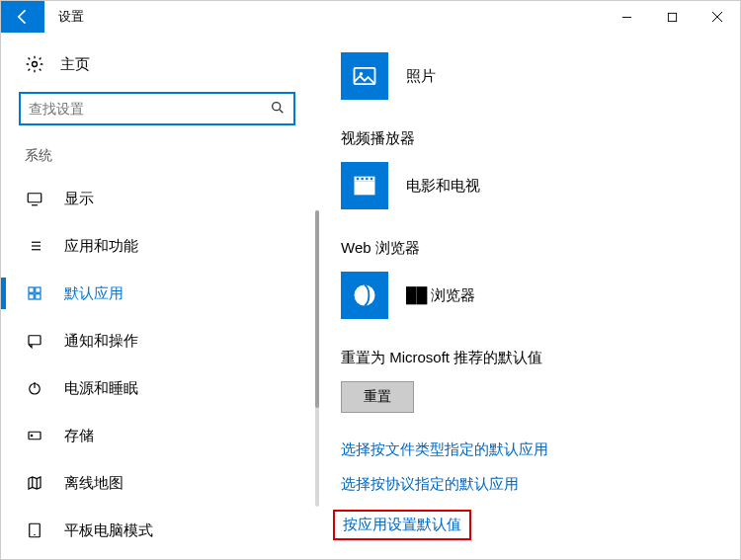 This screenshot has width=741, height=560. What do you see at coordinates (35, 293) in the screenshot?
I see `default-apps-icon` at bounding box center [35, 293].